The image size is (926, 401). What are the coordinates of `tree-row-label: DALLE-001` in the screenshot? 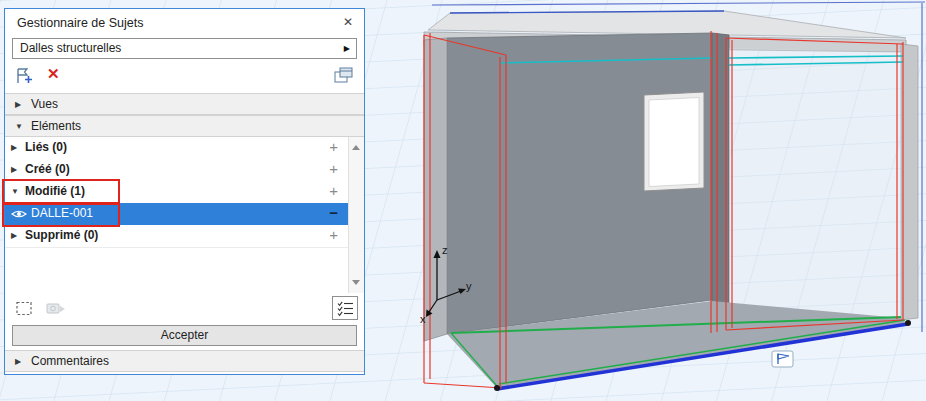 It's located at (62, 213).